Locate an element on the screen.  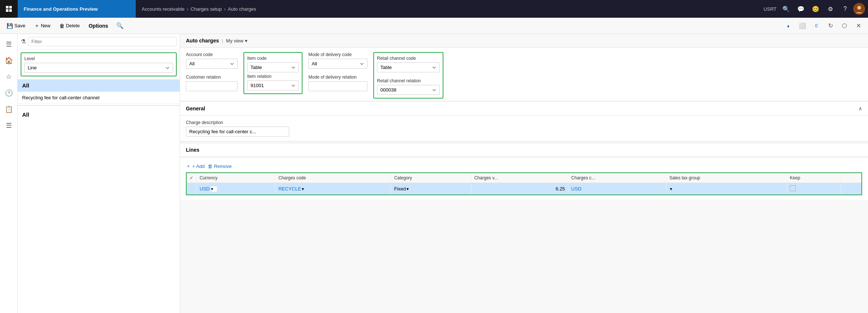
row-extra is located at coordinates (851, 189).